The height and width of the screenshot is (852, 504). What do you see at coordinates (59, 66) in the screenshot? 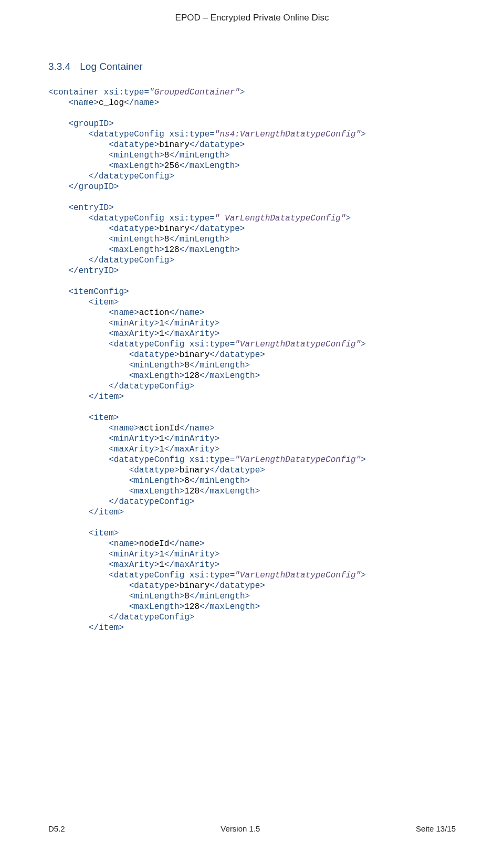
I see `section-number: 3.3.4` at bounding box center [59, 66].